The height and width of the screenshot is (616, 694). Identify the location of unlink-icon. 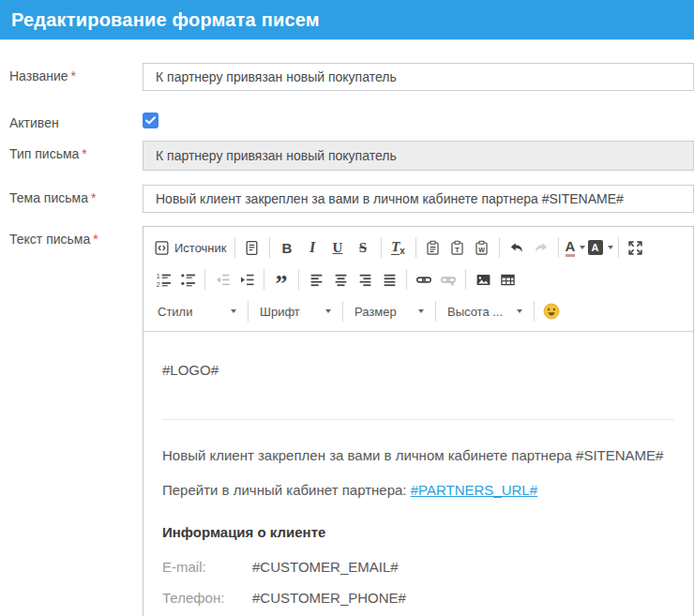
(448, 279).